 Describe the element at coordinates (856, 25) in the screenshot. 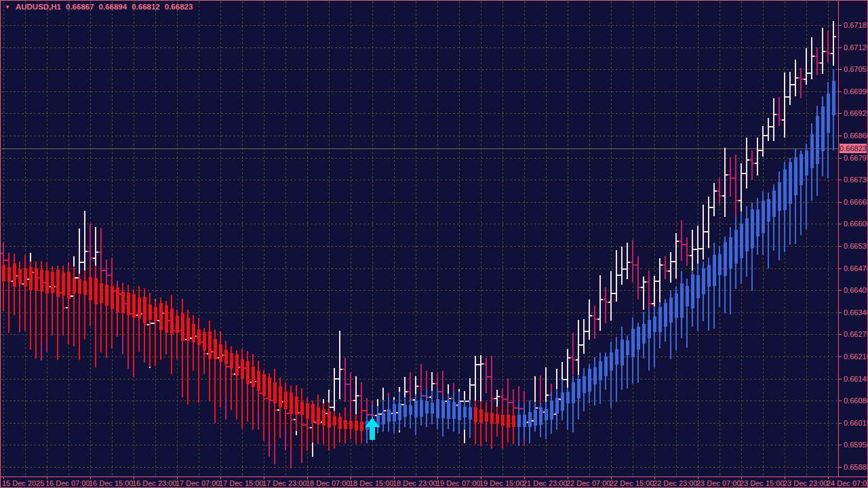

I see `price-axis-label: 0.67185` at that location.